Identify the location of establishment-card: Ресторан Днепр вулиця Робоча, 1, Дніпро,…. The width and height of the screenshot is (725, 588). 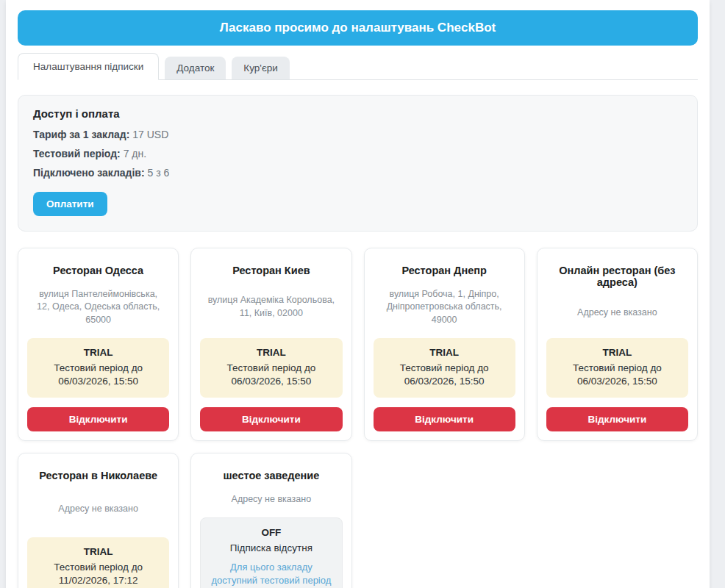
(444, 344).